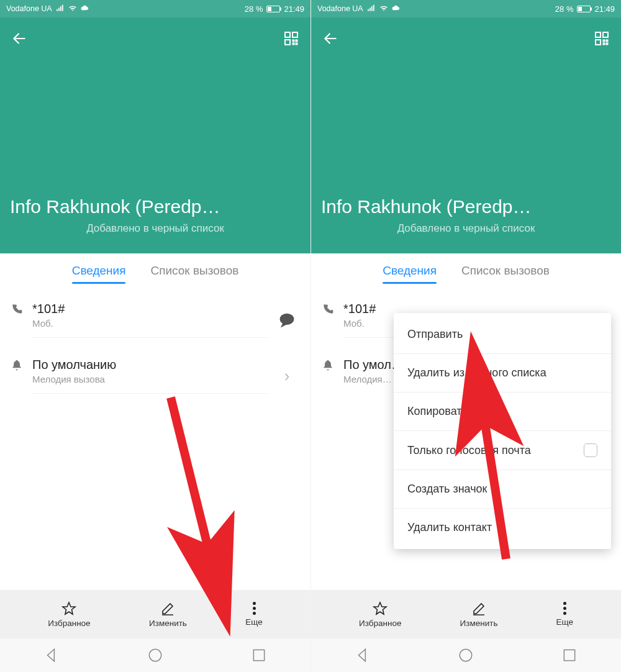  What do you see at coordinates (155, 376) in the screenshot?
I see `ringtone-row: По умолчанию Мелодия вызова ›` at bounding box center [155, 376].